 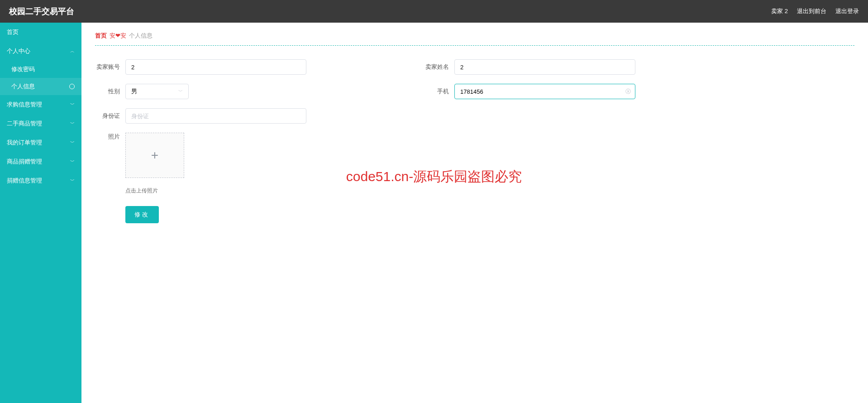 What do you see at coordinates (24, 105) in the screenshot?
I see `sidebar-purchase-mgmt-label: 求购信息管理` at bounding box center [24, 105].